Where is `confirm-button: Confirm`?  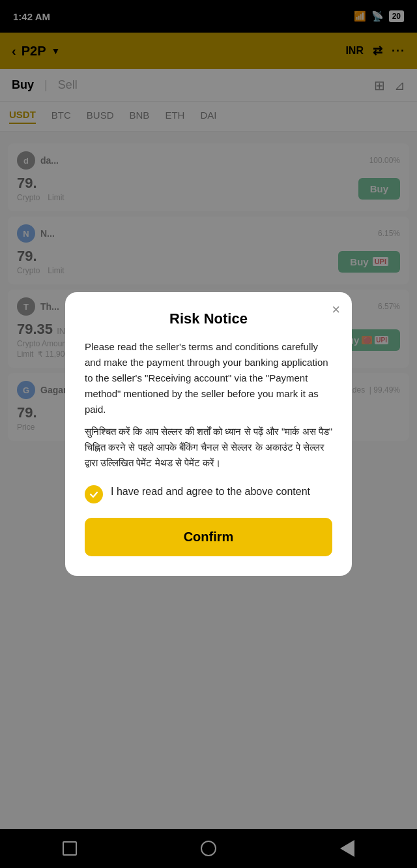
confirm-button: Confirm is located at coordinates (208, 537).